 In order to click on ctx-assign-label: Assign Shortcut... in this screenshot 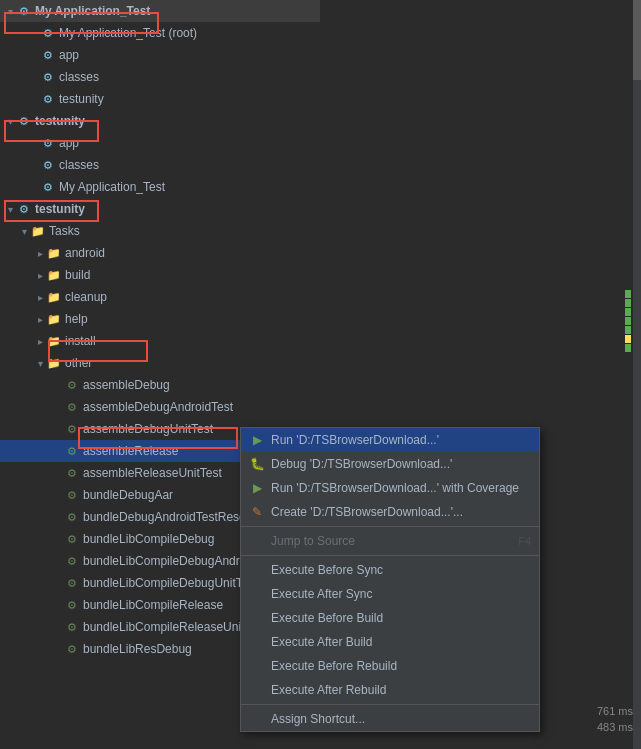, I will do `click(401, 719)`.